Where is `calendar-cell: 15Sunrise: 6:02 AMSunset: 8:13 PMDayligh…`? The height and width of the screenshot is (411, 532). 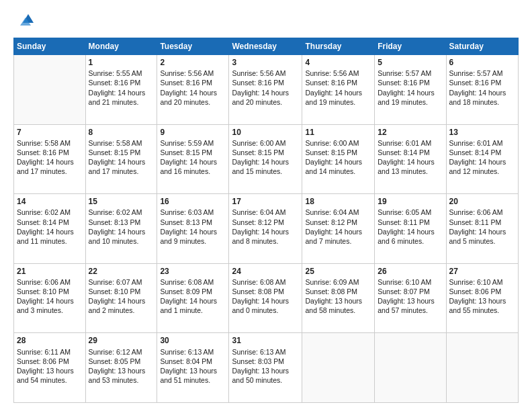
calendar-cell: 15Sunrise: 6:02 AMSunset: 8:13 PMDayligh… is located at coordinates (121, 229).